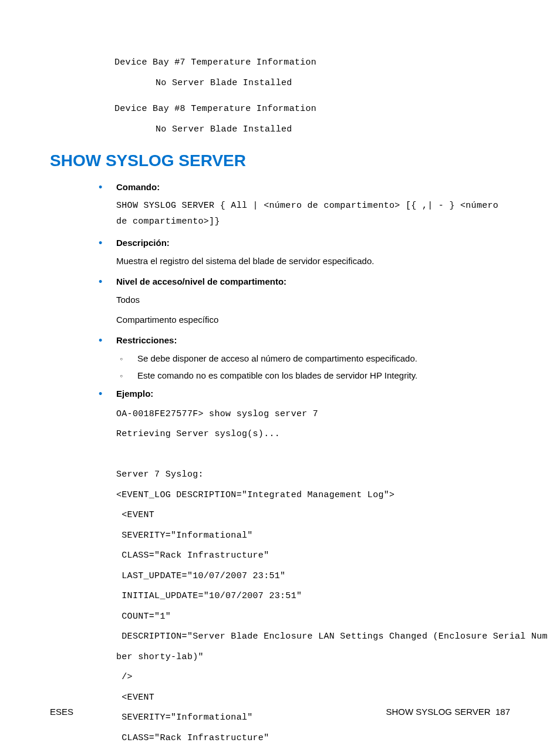 The width and height of the screenshot is (560, 746). I want to click on footer-page-number: 187, so click(502, 711).